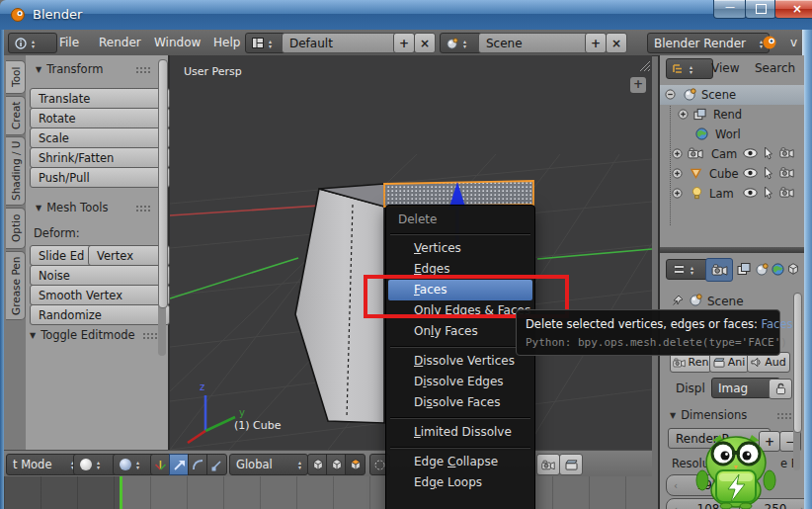 Image resolution: width=812 pixels, height=509 pixels. Describe the element at coordinates (460, 249) in the screenshot. I see `menu-item-vertices: Vertices` at that location.